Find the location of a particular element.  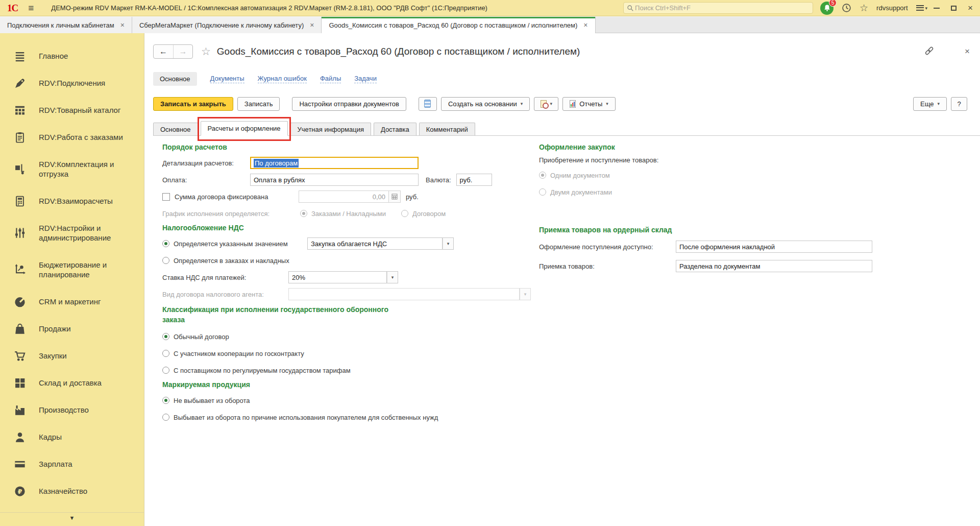

navlink-documents: Документы is located at coordinates (228, 79).